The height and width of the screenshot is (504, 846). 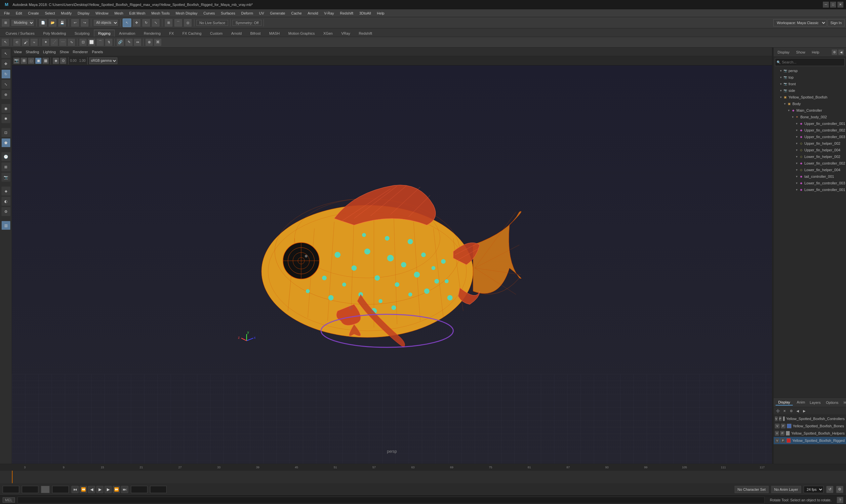 I want to click on vp-grid-btn: ⊞, so click(x=24, y=61).